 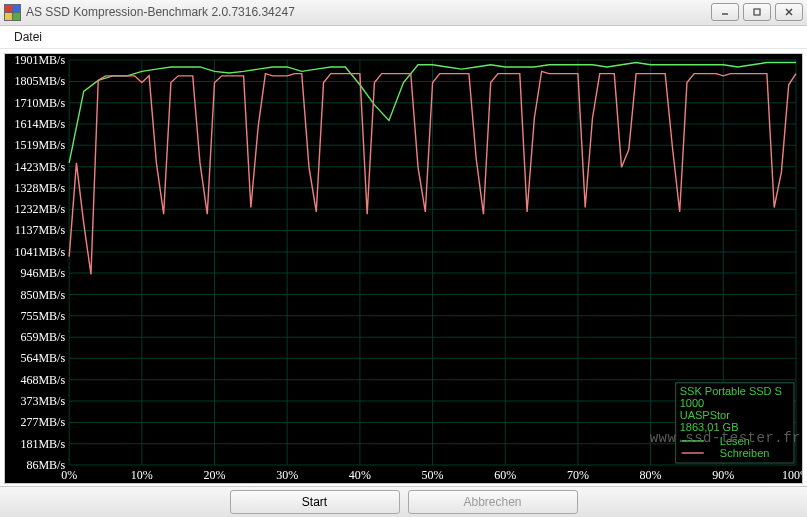 What do you see at coordinates (315, 502) in the screenshot?
I see `start-button: Start` at bounding box center [315, 502].